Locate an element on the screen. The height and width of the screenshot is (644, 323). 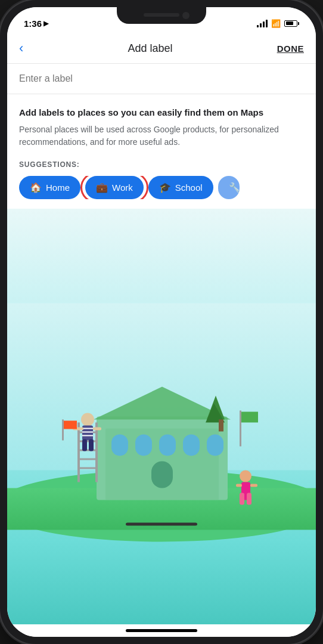
notch-camera is located at coordinates (186, 16).